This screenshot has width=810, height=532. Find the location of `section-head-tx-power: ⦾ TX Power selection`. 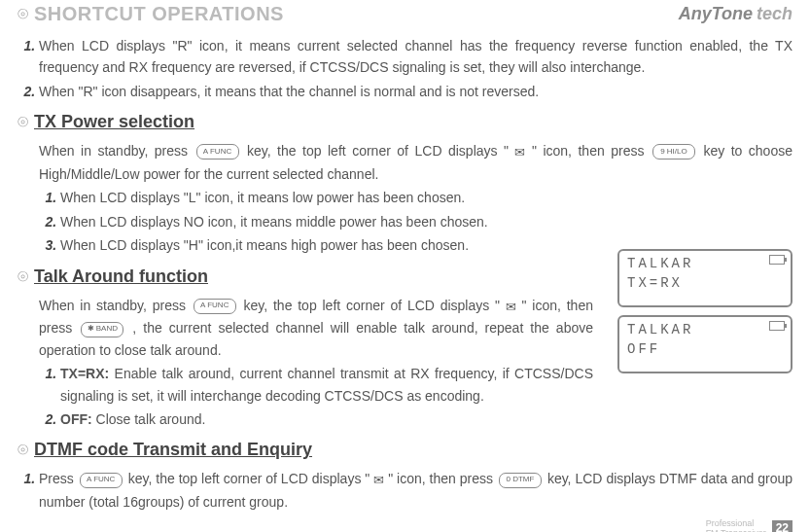

section-head-tx-power: ⦾ TX Power selection is located at coordinates (405, 123).